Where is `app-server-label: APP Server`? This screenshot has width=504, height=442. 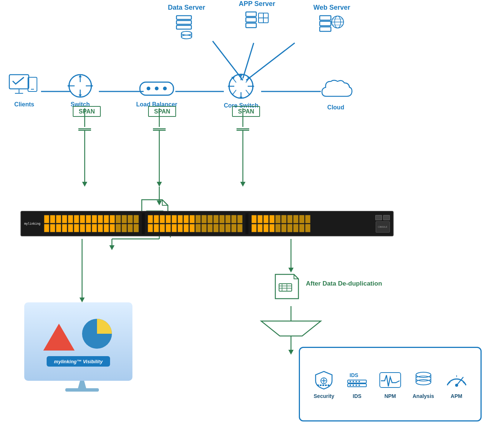
app-server-label: APP Server is located at coordinates (257, 4).